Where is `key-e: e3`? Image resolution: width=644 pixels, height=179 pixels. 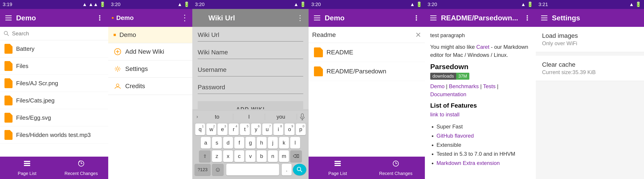
key-e: e3 is located at coordinates (222, 130).